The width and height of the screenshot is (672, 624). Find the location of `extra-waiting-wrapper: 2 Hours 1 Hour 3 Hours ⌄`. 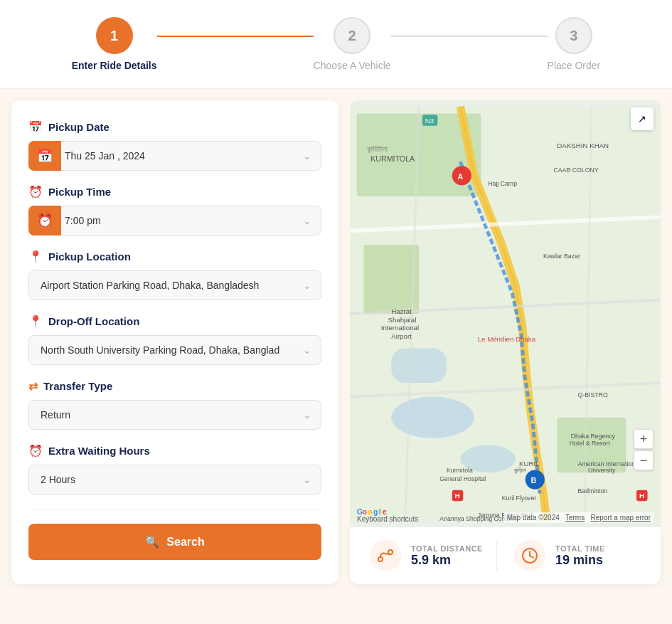

extra-waiting-wrapper: 2 Hours 1 Hour 3 Hours ⌄ is located at coordinates (175, 480).